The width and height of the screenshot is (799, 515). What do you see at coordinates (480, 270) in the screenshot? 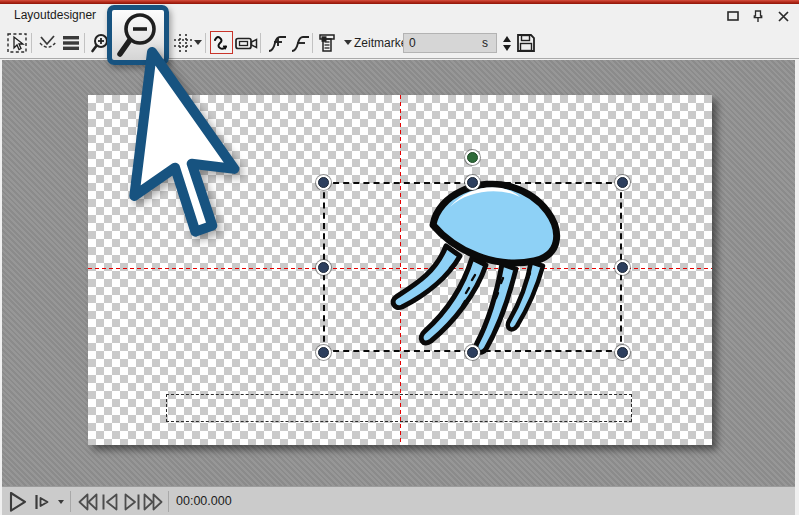
I see `jellyfish-image` at bounding box center [480, 270].